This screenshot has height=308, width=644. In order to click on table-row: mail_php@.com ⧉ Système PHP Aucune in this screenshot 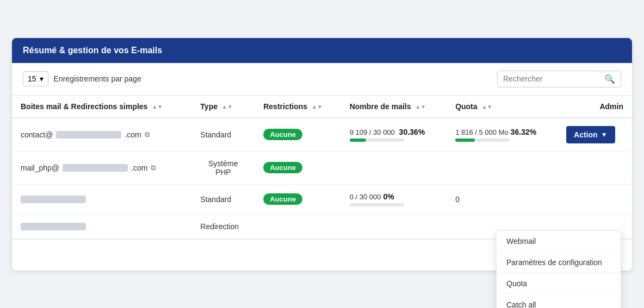, I will do `click(322, 167)`.